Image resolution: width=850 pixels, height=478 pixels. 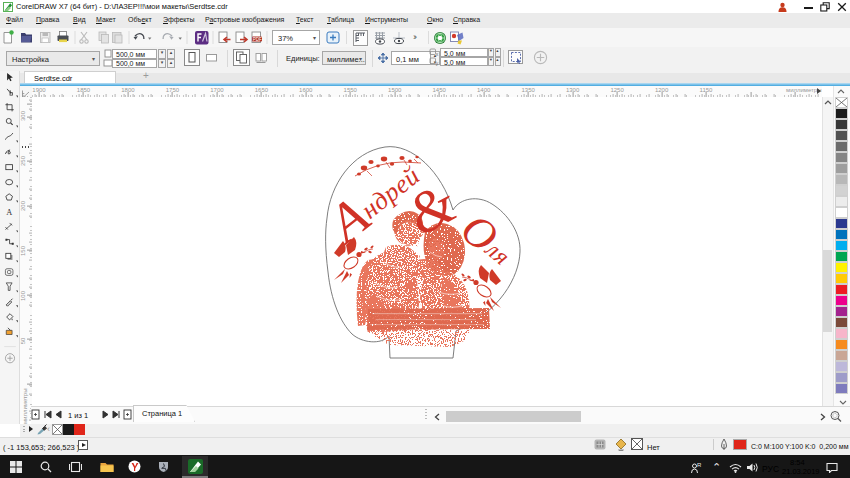 What do you see at coordinates (438, 54) in the screenshot?
I see `svg-text: x` at bounding box center [438, 54].